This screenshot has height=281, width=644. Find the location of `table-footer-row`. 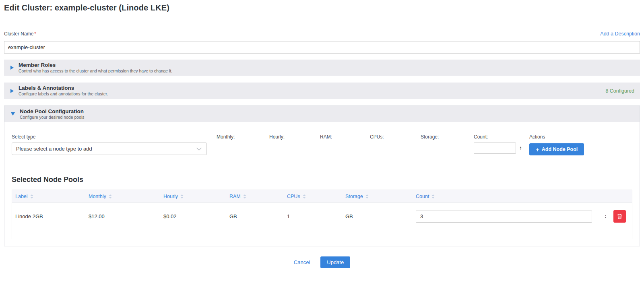

table-footer-row is located at coordinates (322, 234).